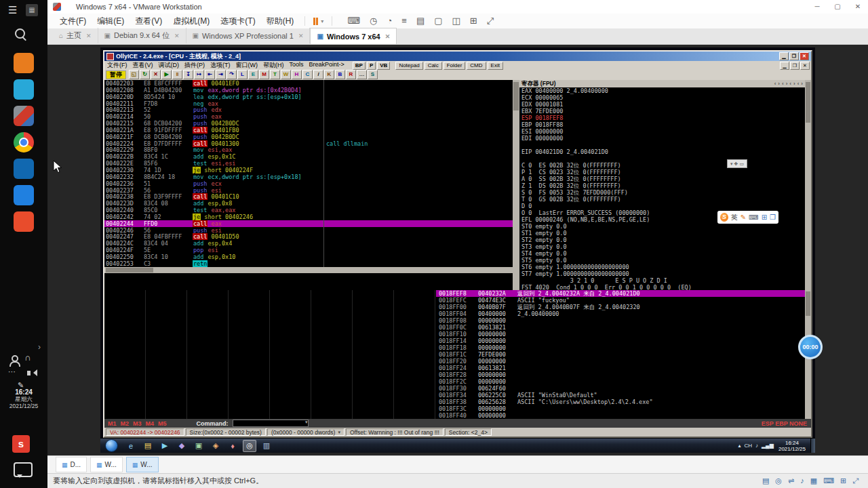  What do you see at coordinates (662, 138) in the screenshot?
I see `register-row: EDI 00000000` at bounding box center [662, 138].